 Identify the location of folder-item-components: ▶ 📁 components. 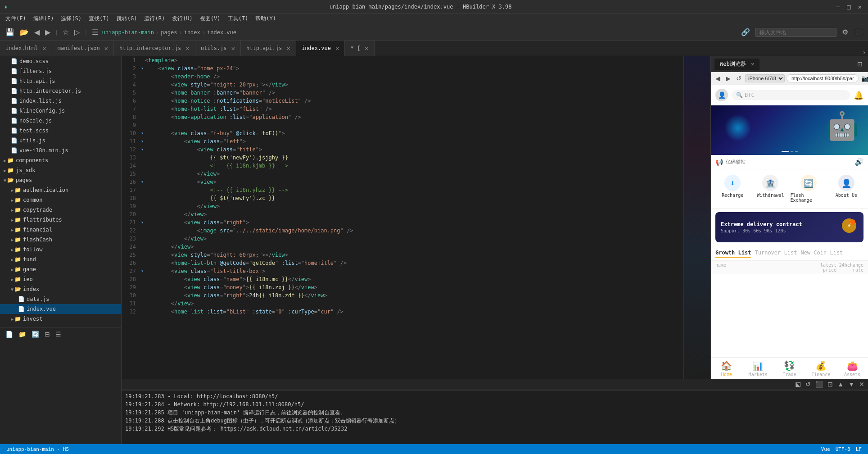
(60, 160).